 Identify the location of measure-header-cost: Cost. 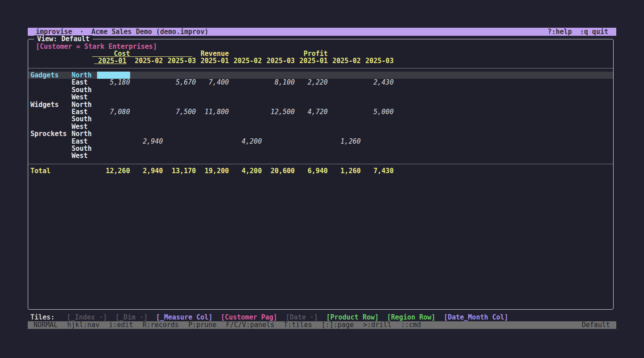
(147, 54).